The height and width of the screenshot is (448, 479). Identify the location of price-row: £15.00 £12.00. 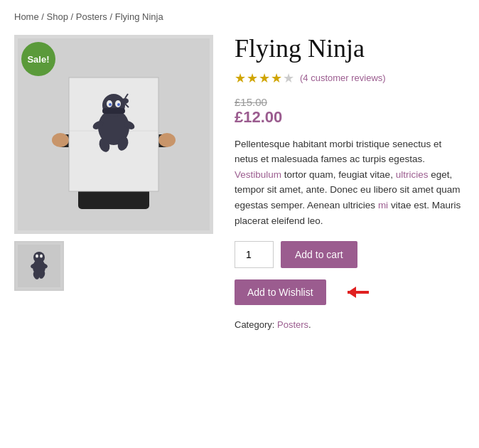
(350, 111).